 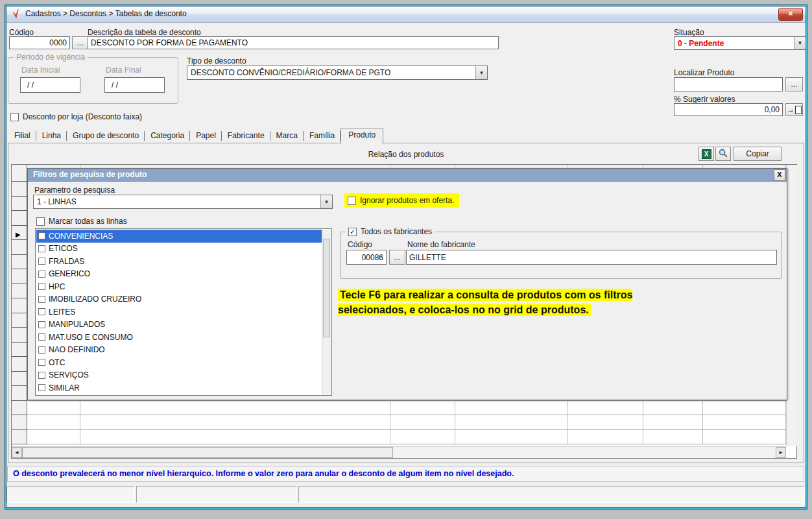 What do you see at coordinates (206, 136) in the screenshot?
I see `tab-papel: Papel` at bounding box center [206, 136].